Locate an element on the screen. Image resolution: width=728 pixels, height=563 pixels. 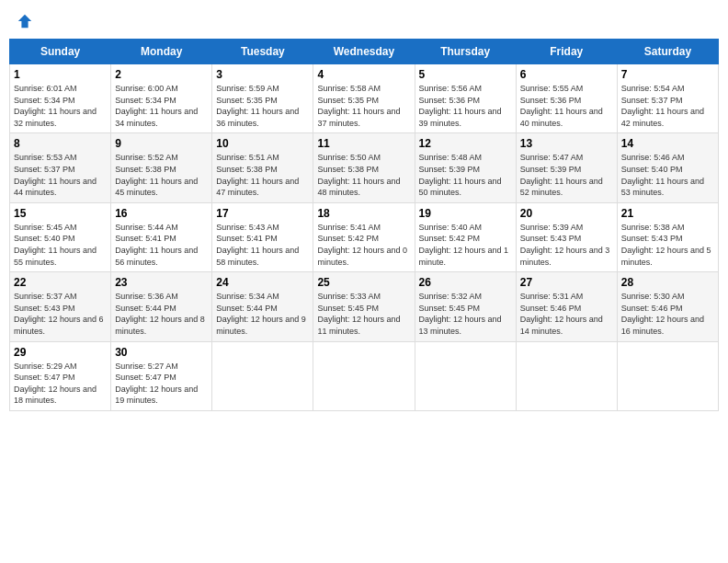
day-number: 12 is located at coordinates (465, 144).